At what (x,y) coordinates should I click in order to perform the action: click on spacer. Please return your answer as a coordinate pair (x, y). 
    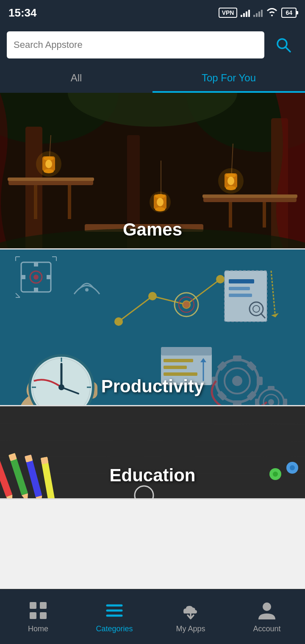
    Looking at the image, I should click on (152, 567).